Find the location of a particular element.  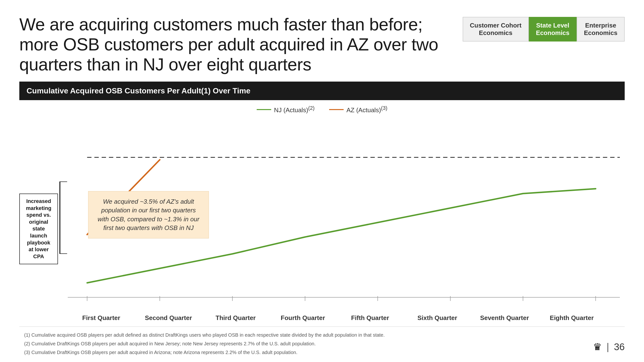

left-label: Increased marketing spend vs. original s… is located at coordinates (38, 229).